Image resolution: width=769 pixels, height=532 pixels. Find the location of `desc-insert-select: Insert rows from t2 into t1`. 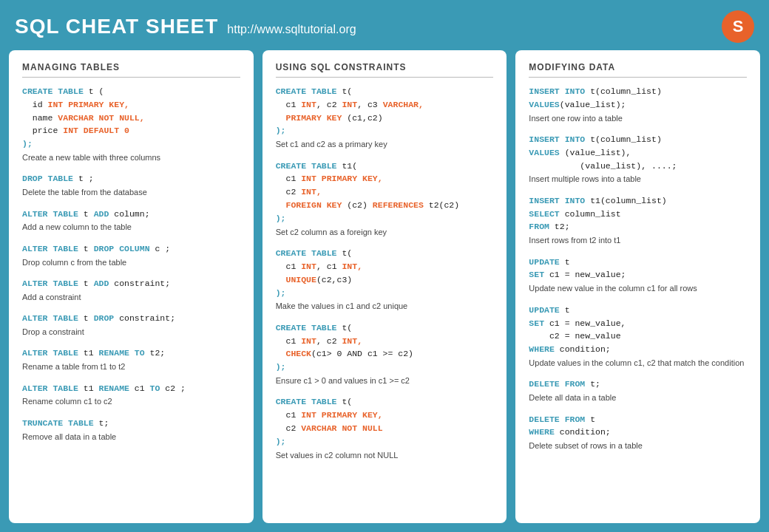

desc-insert-select: Insert rows from t2 into t1 is located at coordinates (637, 241).